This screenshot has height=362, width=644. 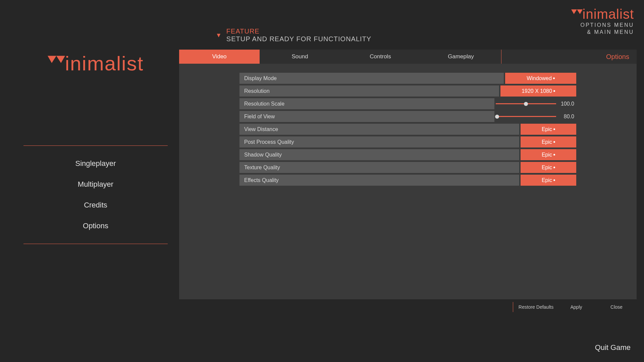 What do you see at coordinates (379, 142) in the screenshot?
I see `setting-label: Post Process Quality` at bounding box center [379, 142].